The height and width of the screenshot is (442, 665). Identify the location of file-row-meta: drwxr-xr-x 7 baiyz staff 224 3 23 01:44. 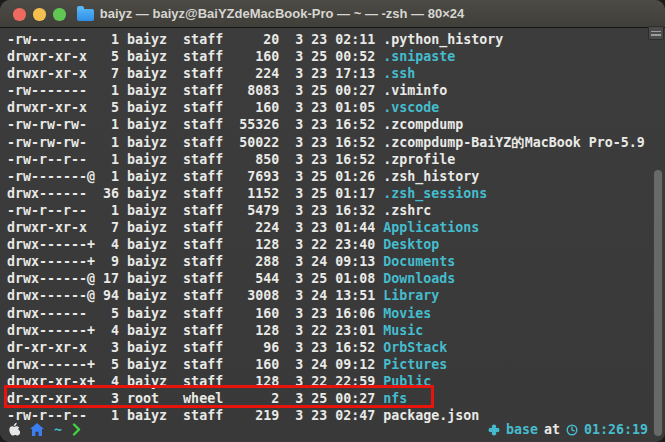
(195, 228).